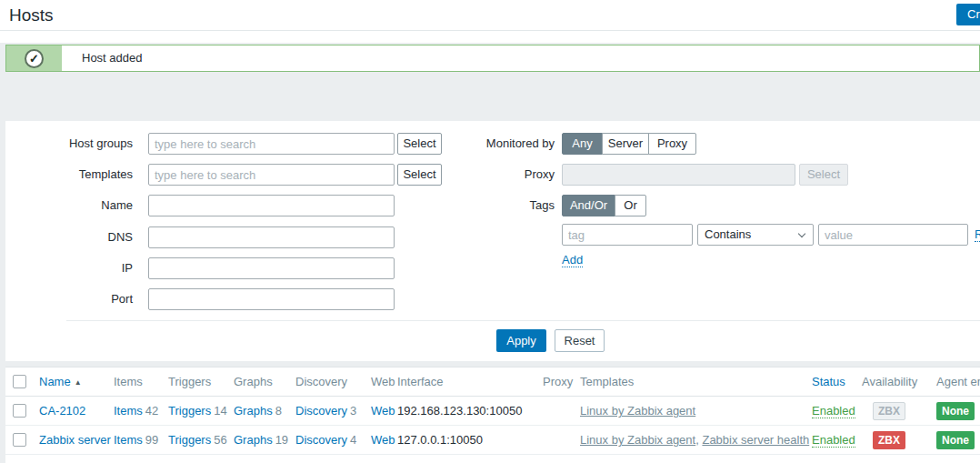 The image size is (980, 463). What do you see at coordinates (524, 320) in the screenshot?
I see `filter-divider` at bounding box center [524, 320].